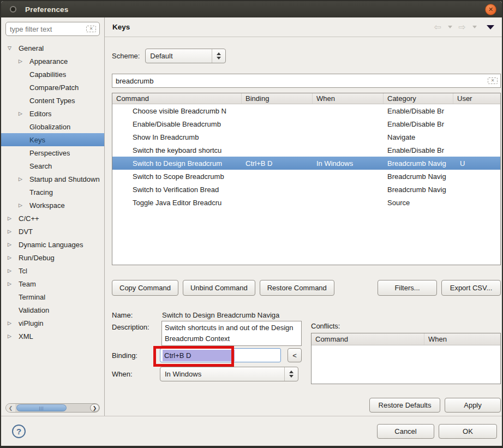 This screenshot has width=503, height=448. I want to click on key-capture-button: <, so click(295, 355).